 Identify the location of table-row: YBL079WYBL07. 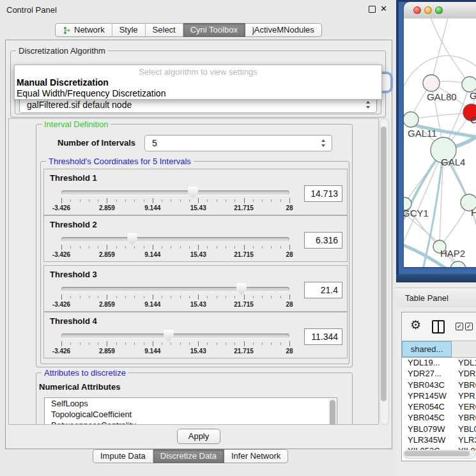
(439, 429).